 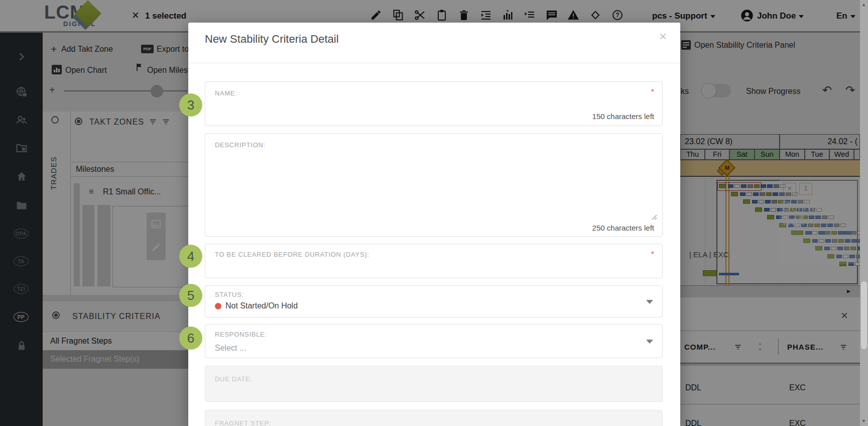 I want to click on tutorial-step-badge: 6, so click(x=191, y=338).